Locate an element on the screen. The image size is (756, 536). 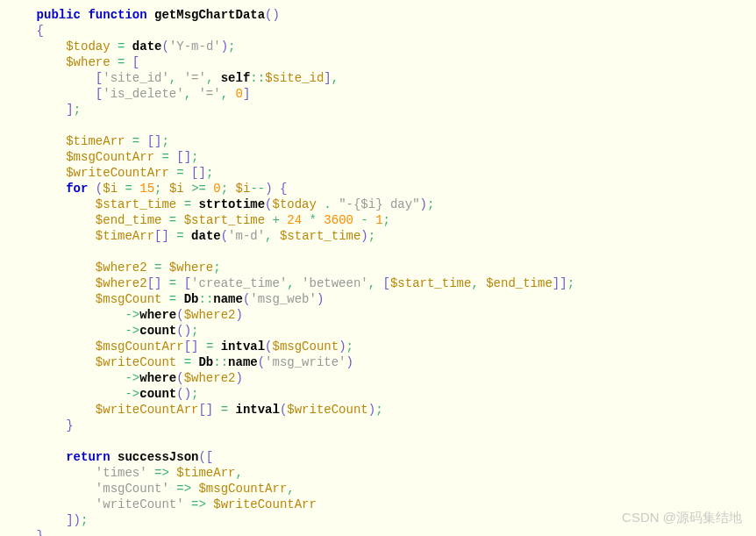
fn: successJson is located at coordinates (158, 457).